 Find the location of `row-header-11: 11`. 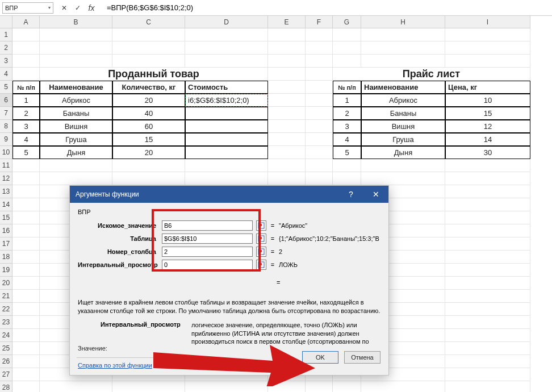

row-header-11: 11 is located at coordinates (6, 166).